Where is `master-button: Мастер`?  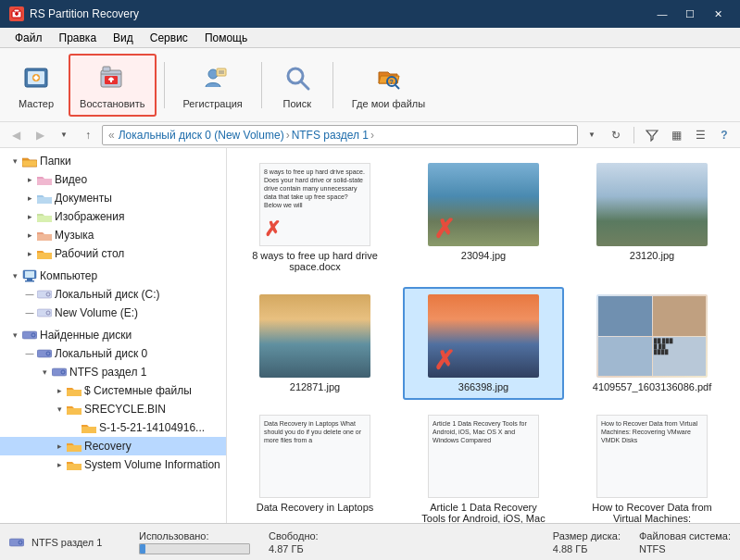 master-button: Мастер is located at coordinates (36, 85).